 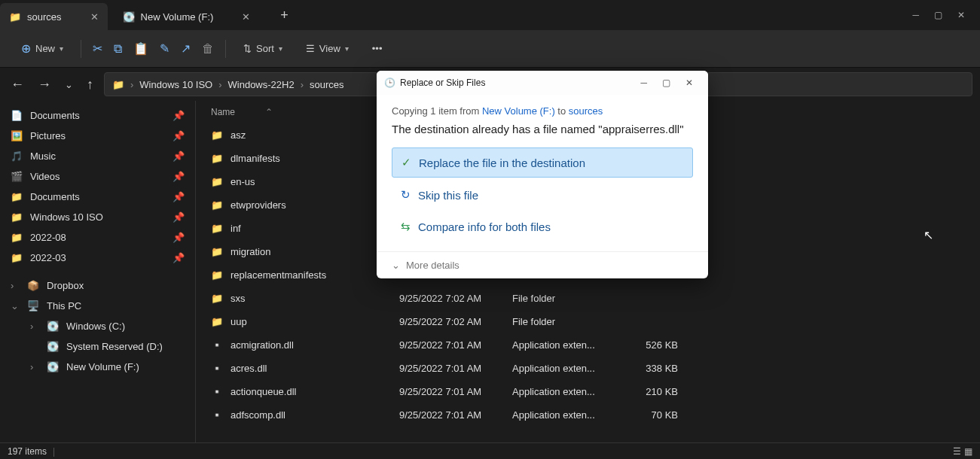 I want to click on sidebar-item-2022-03: 📁2022-03📌, so click(x=98, y=257).